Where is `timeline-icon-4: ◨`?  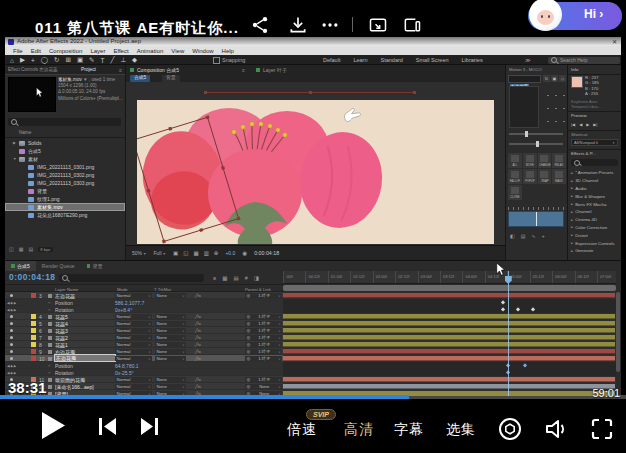
timeline-icon-4: ◨ is located at coordinates (256, 278).